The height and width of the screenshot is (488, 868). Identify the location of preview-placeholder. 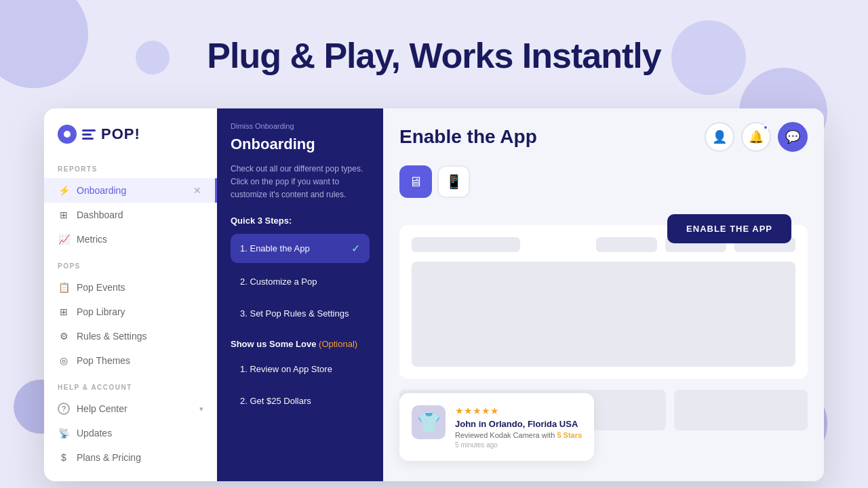
(604, 314).